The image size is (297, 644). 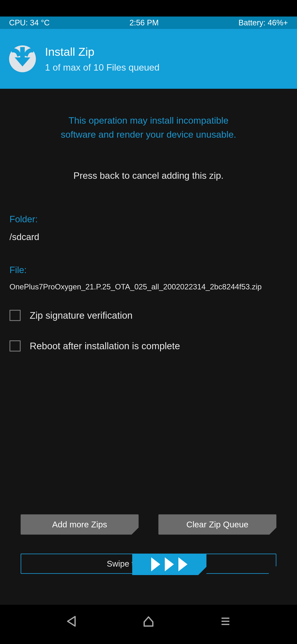 What do you see at coordinates (148, 120) in the screenshot?
I see `warning-line-1: This operation may install incompatible` at bounding box center [148, 120].